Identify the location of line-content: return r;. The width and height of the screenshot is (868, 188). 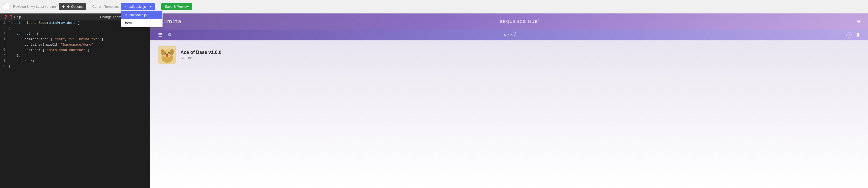
(22, 61).